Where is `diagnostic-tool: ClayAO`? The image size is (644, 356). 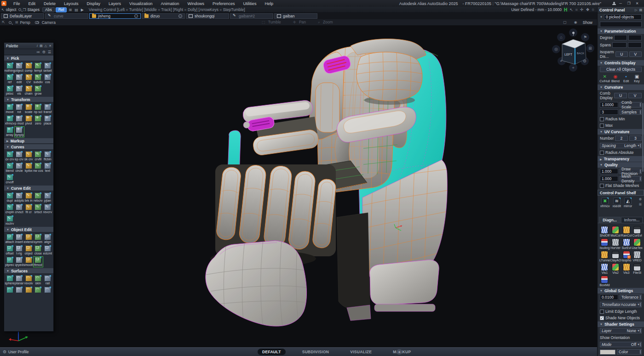 diagnostic-tool: ClayAO is located at coordinates (615, 256).